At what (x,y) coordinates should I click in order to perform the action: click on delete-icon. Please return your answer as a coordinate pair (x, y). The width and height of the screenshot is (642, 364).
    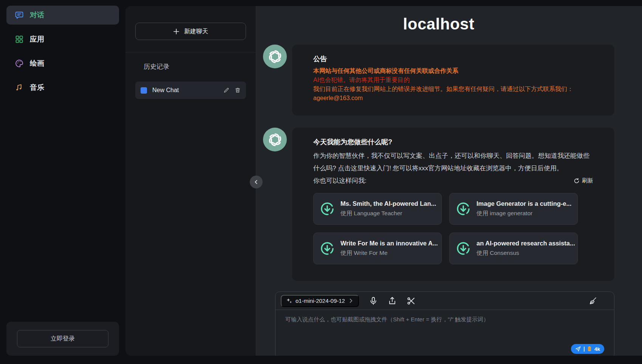
    Looking at the image, I should click on (238, 90).